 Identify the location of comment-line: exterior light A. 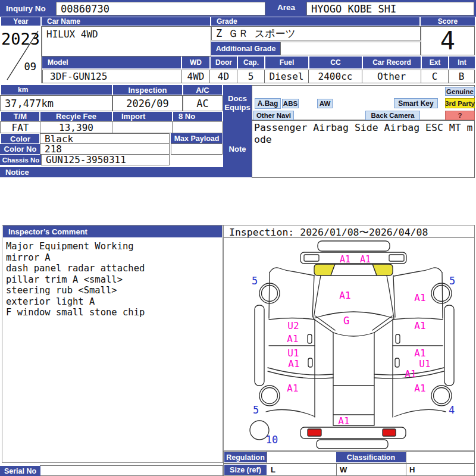
(113, 302).